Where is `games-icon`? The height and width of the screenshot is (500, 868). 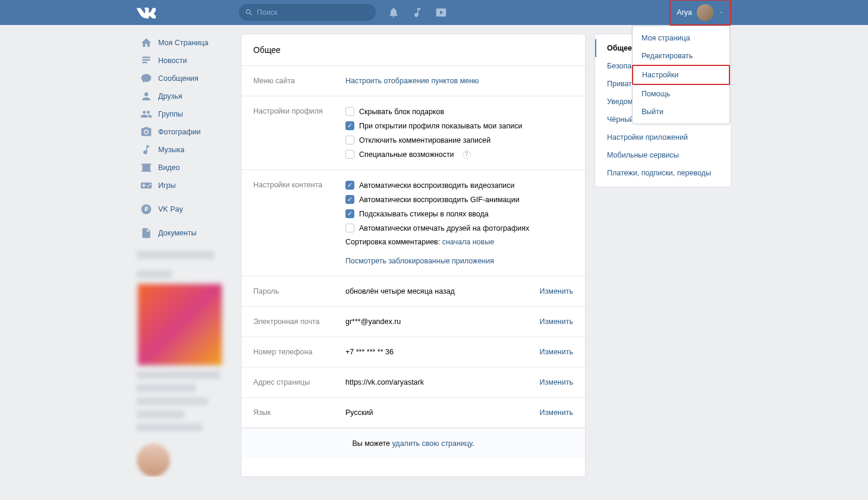 games-icon is located at coordinates (146, 185).